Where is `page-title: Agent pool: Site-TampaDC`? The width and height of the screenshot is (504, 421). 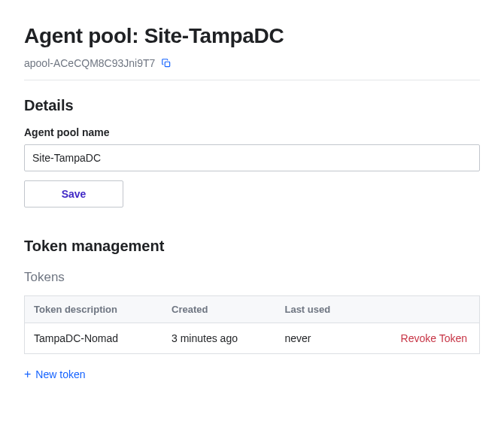 page-title: Agent pool: Site-TampaDC is located at coordinates (252, 36).